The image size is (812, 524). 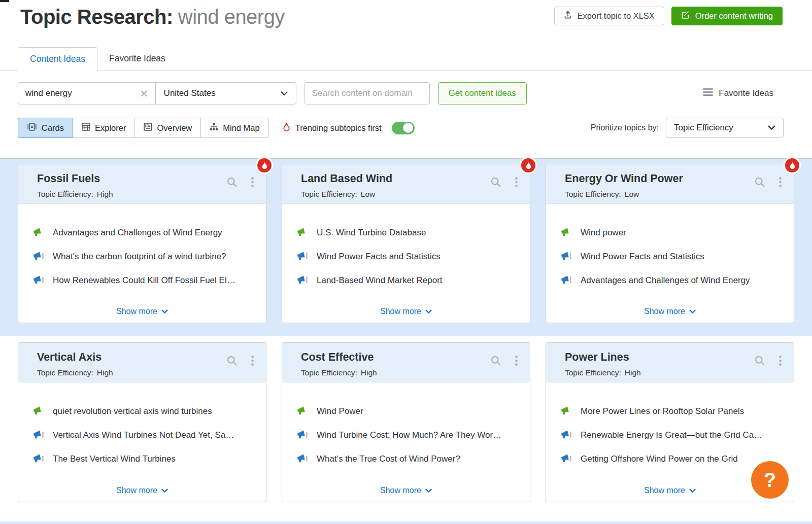 What do you see at coordinates (104, 128) in the screenshot?
I see `view-explorer-button: Explorer` at bounding box center [104, 128].